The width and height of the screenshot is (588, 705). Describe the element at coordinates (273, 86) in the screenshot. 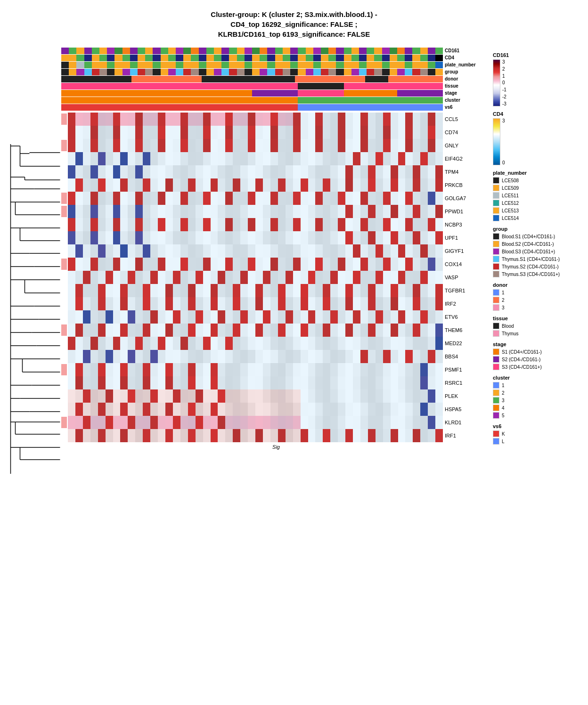

I see `anno-row-tissue: tissue` at that location.